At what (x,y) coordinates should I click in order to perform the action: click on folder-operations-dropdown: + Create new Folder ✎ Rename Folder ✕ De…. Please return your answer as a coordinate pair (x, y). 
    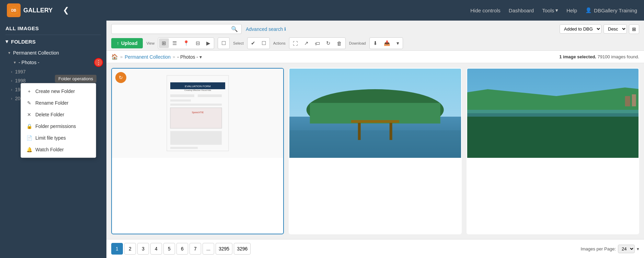
    Looking at the image, I should click on (58, 120).